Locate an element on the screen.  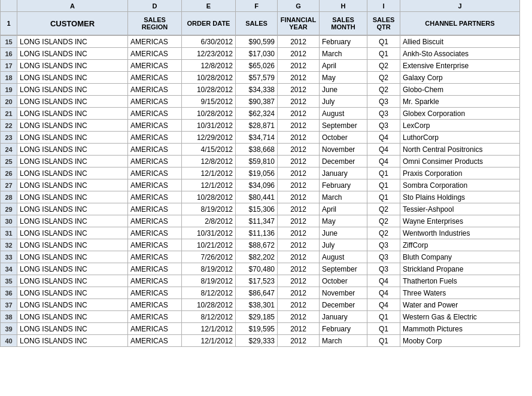
table-row: 37LONG ISLANDS INCAMERICAS10/28/2012$38,… is located at coordinates (266, 305).